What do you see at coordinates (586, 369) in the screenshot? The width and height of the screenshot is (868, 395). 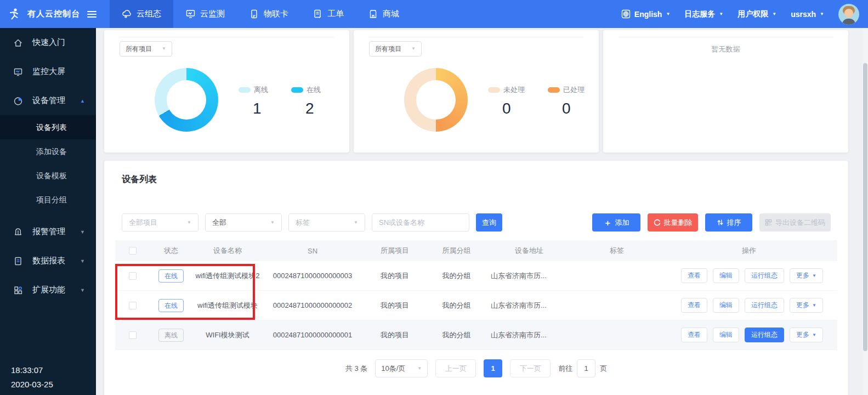 I see `goto-page-input` at bounding box center [586, 369].